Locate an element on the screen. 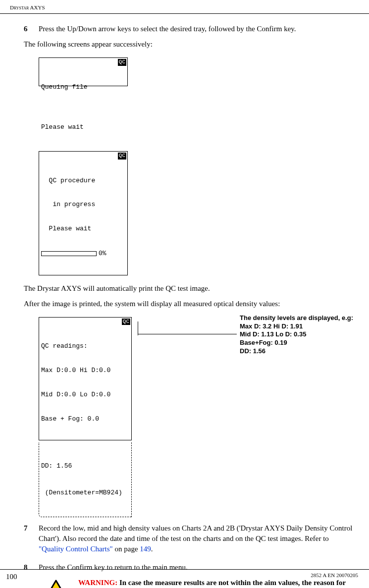  after-lcd2-b: After the image is printed, the system w… is located at coordinates (189, 304).